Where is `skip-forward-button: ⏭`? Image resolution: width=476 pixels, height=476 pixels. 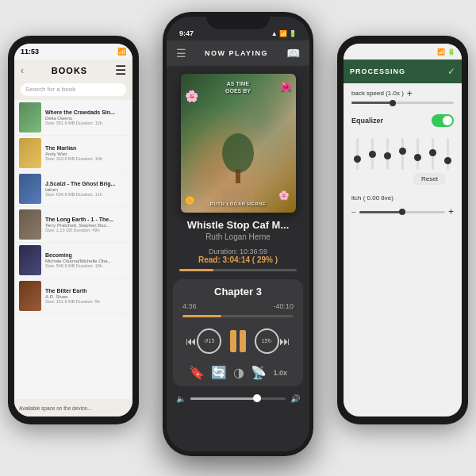
skip-forward-button: ⏭ is located at coordinates (285, 341).